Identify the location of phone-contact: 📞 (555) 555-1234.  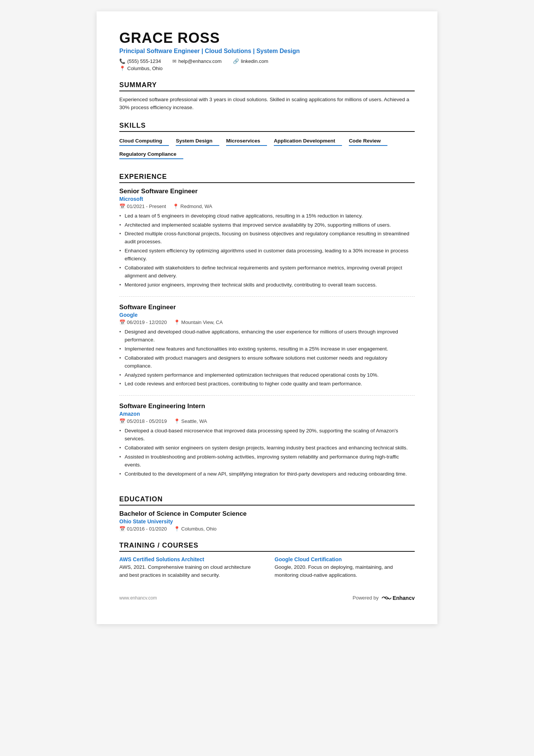
(140, 61).